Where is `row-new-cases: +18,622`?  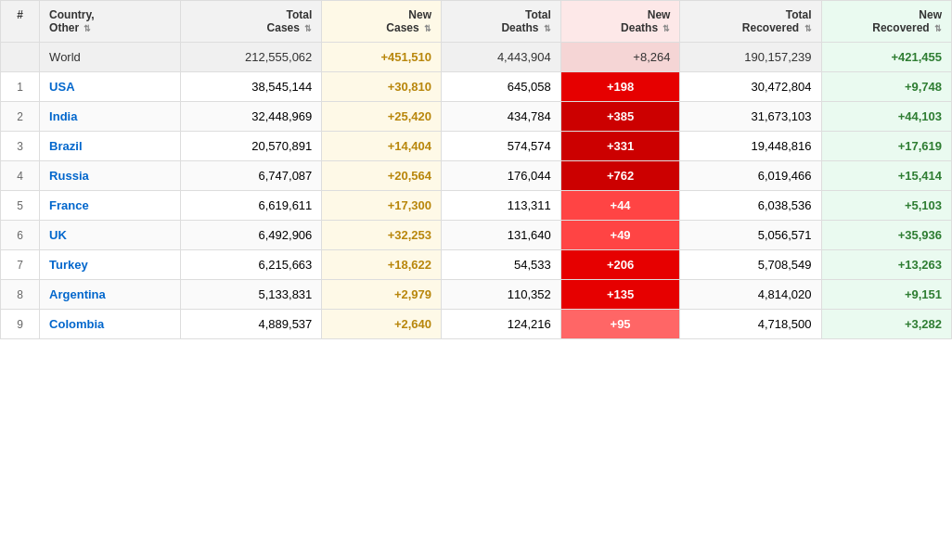
row-new-cases: +18,622 is located at coordinates (382, 265).